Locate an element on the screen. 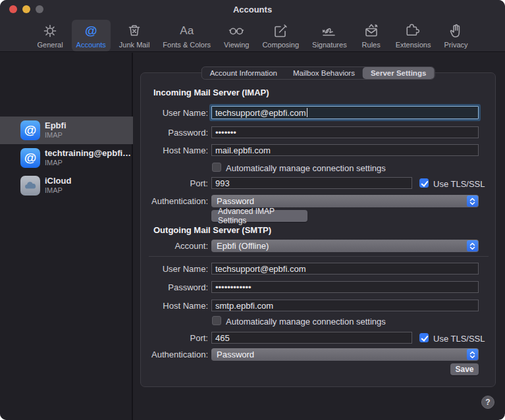  incoming-tls-checkbox is located at coordinates (424, 183).